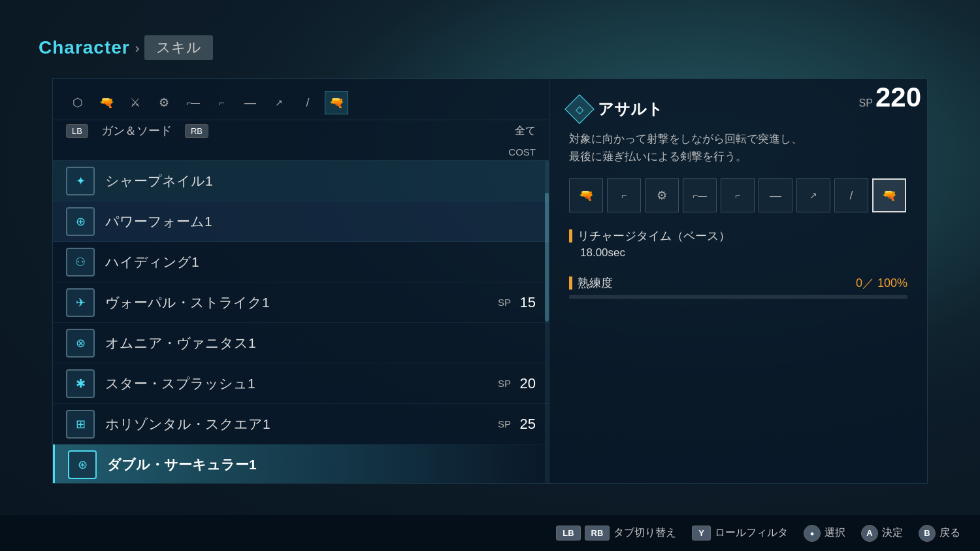 Image resolution: width=980 pixels, height=551 pixels. Describe the element at coordinates (301, 152) in the screenshot. I see `cost-header: COST` at that location.